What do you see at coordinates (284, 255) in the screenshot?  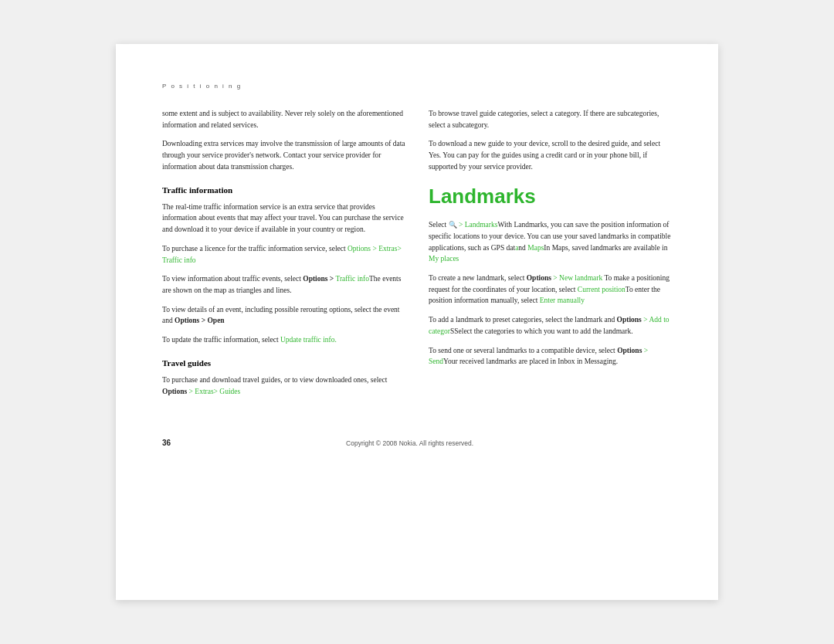 I see `traffic-para2: To purchase a licence for the traffic in…` at bounding box center [284, 255].